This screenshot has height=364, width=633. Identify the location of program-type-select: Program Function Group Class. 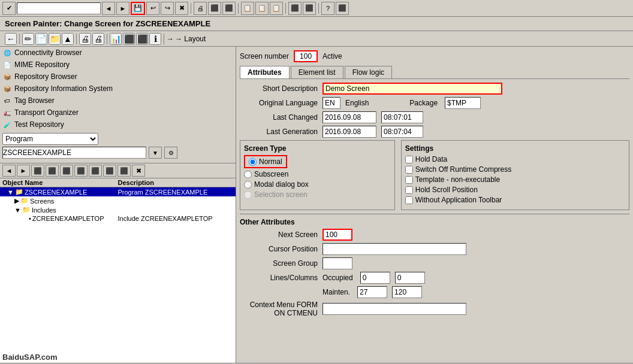
(50, 139).